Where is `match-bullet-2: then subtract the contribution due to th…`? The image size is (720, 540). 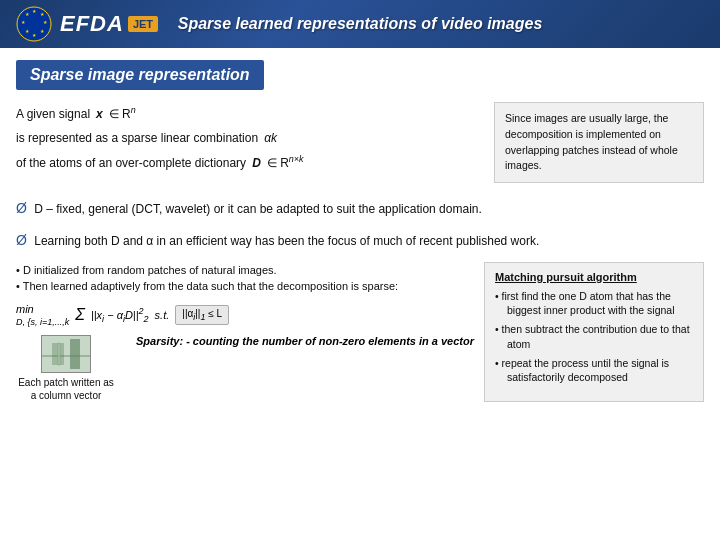
match-bullet-2: then subtract the contribution due to th… is located at coordinates (594, 336).